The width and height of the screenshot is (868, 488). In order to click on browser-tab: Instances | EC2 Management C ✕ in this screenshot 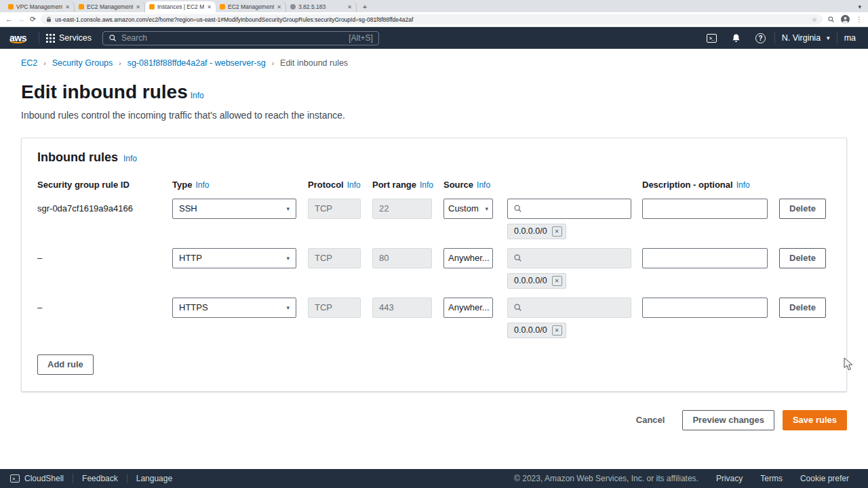, I will do `click(180, 7)`.